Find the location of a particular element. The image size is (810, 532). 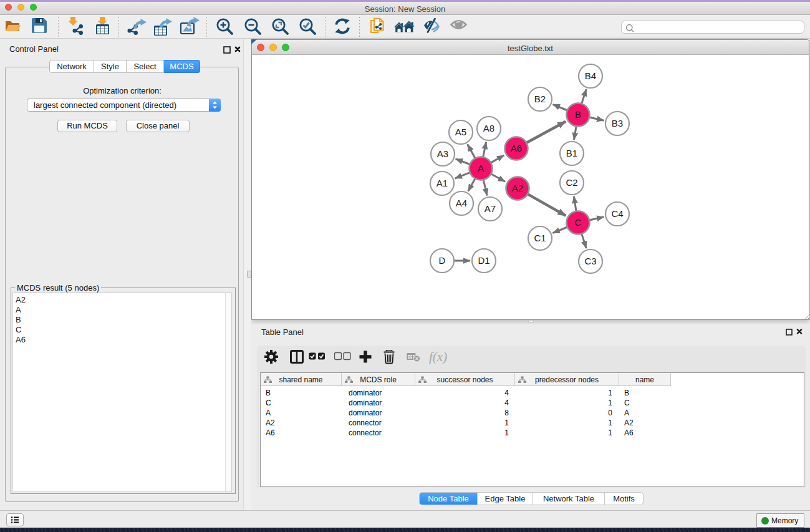

svg-text: C3 is located at coordinates (590, 261).